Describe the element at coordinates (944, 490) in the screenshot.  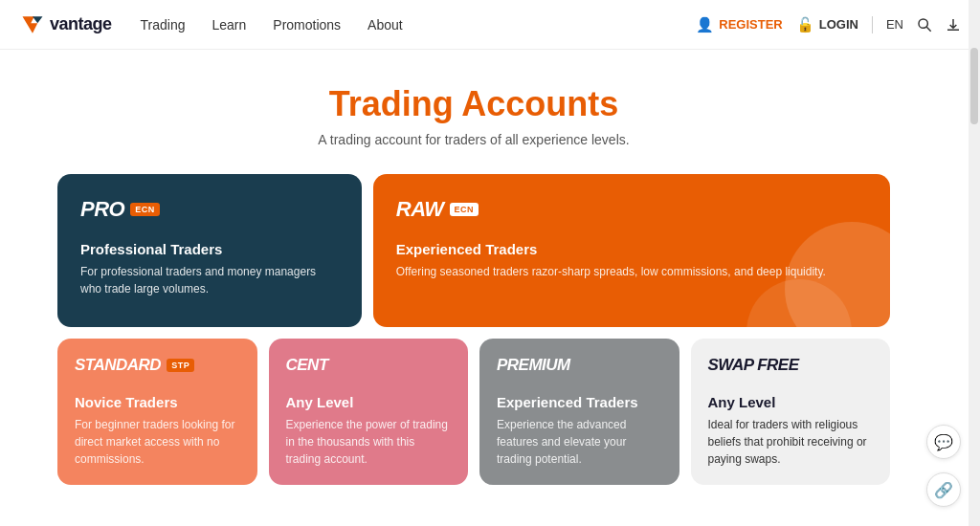
I see `share-button: 🔗` at that location.